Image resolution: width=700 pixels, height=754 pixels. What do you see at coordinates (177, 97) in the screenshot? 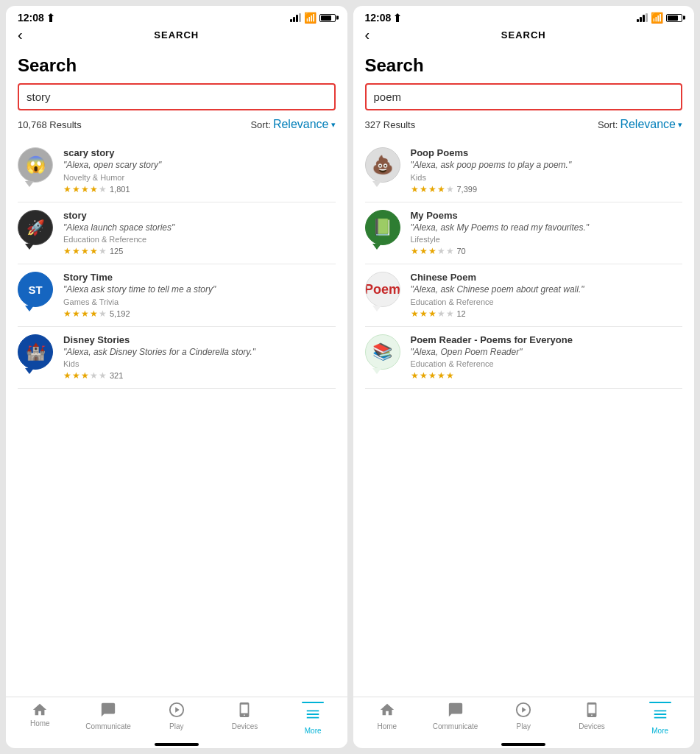
I see `left-search-input: story` at bounding box center [177, 97].